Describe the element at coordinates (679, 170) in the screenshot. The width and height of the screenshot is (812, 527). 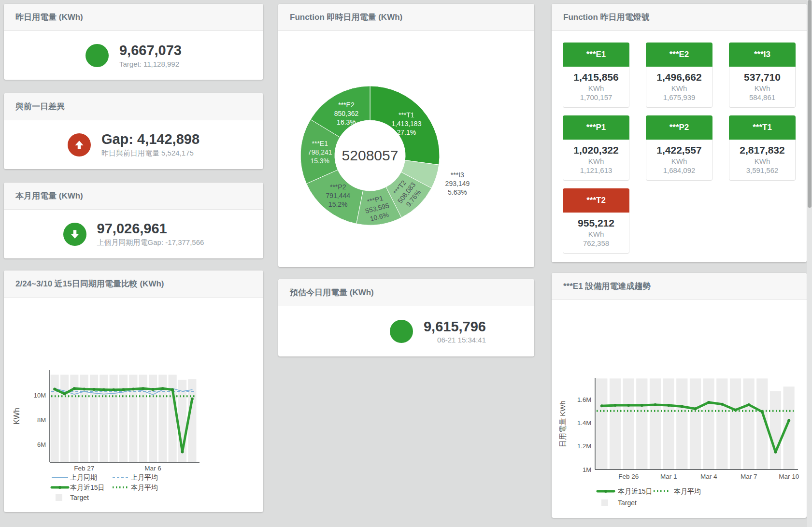
I see `tile-target: 1,684,092` at that location.